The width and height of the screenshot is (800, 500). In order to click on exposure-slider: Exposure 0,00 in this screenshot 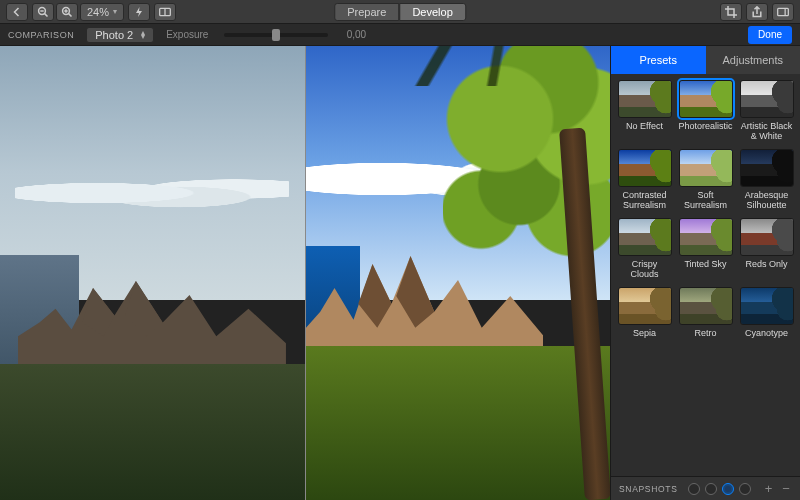, I will do `click(266, 34)`.